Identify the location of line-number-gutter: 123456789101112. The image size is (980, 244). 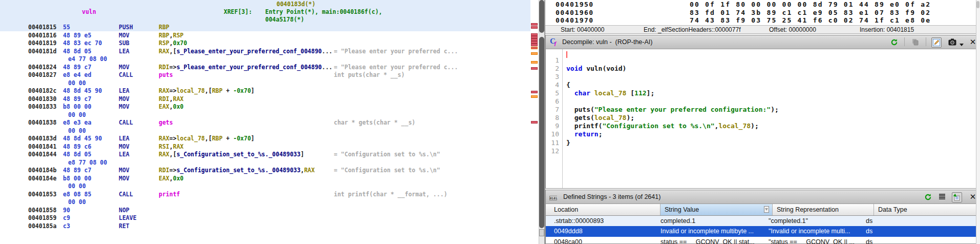
(554, 119).